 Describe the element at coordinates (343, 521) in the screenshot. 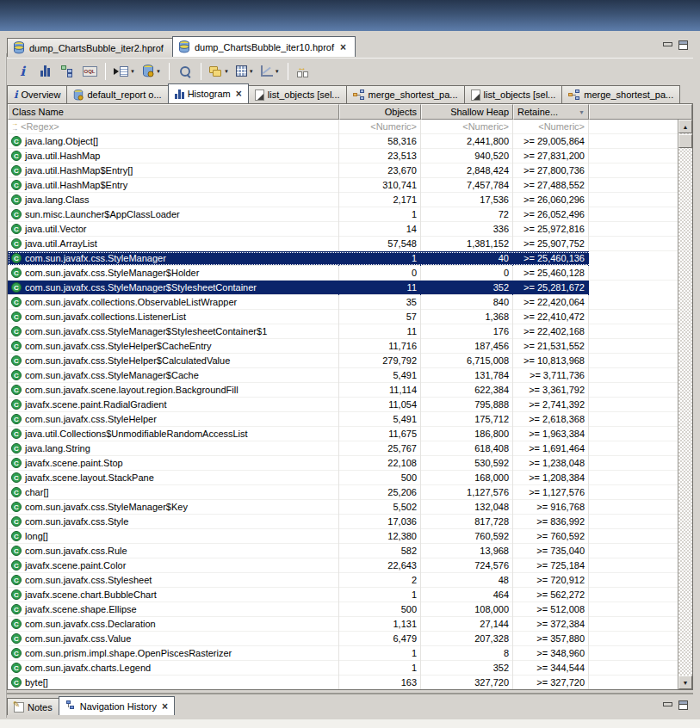

I see `table-row: Ccom.sun.javafx.css.Style17,036817,728>=…` at that location.